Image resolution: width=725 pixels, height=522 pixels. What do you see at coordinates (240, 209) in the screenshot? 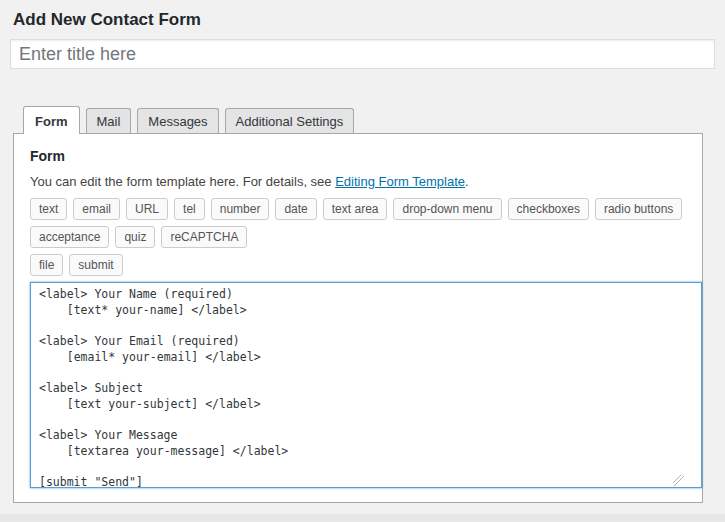
I see `tag-button-number: number` at bounding box center [240, 209].